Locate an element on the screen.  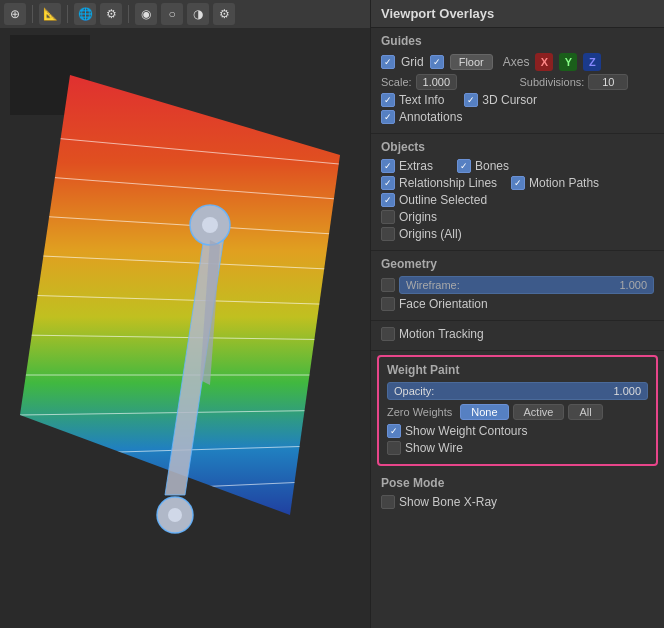
wireframe-label: Wireframe: is located at coordinates (433, 285).